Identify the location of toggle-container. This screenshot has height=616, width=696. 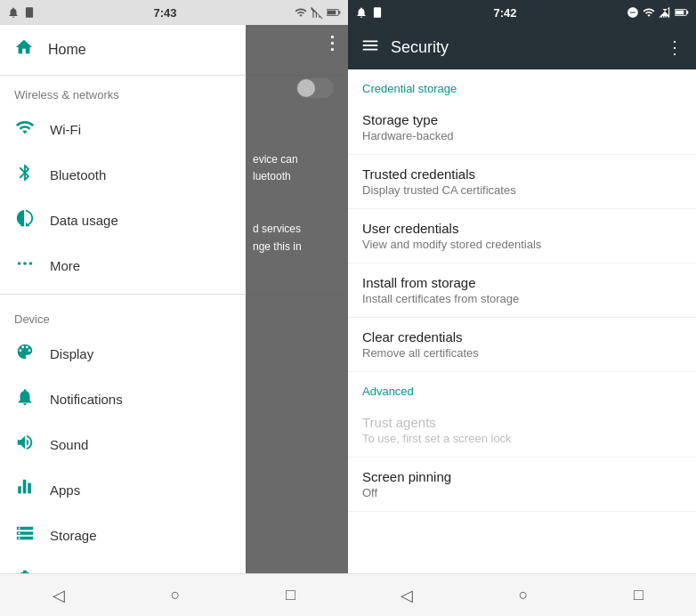
(315, 88).